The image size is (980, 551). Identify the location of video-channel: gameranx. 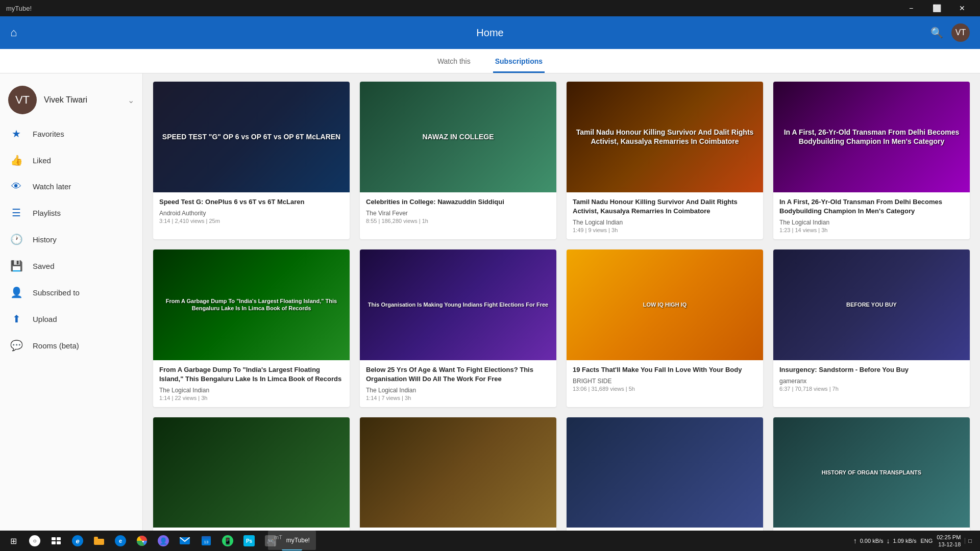
(872, 381).